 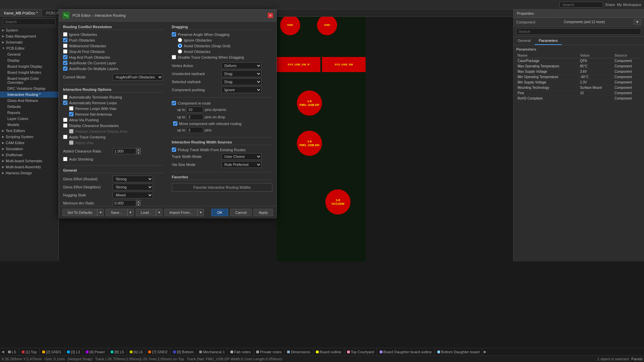 I want to click on layer-tab-[4]-power: [4] Power, so click(x=96, y=352).